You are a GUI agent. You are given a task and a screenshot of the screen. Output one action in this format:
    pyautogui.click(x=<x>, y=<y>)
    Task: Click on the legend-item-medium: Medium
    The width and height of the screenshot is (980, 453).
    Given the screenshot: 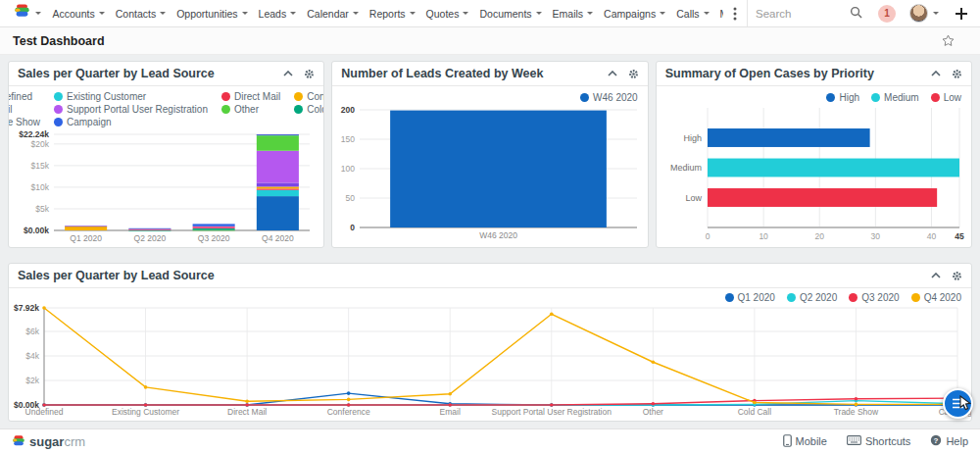 What is the action you would take?
    pyautogui.click(x=896, y=98)
    